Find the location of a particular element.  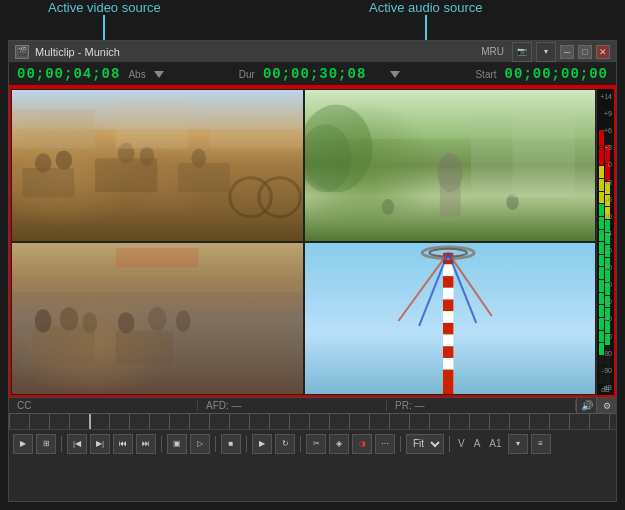

cut-button: ✂ is located at coordinates (316, 444).